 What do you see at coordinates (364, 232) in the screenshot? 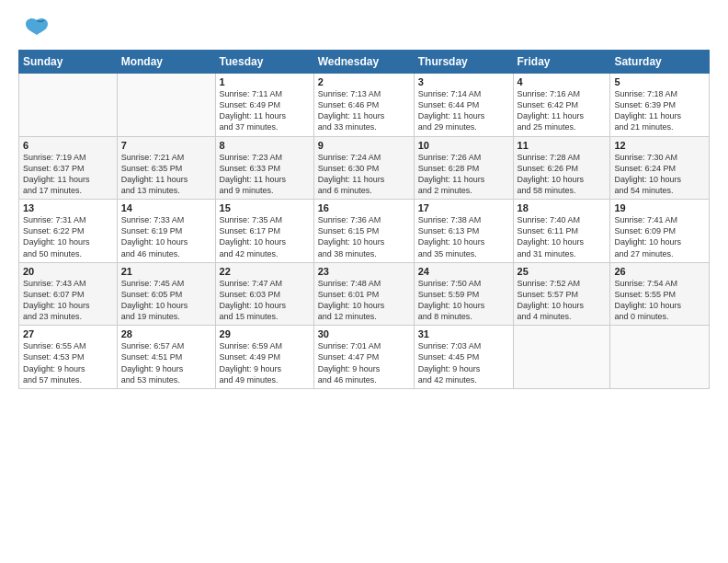
I see `day-cell: 16Sunrise: 7:36 AM Sunset: 6:15 PM Dayli…` at bounding box center [364, 232].